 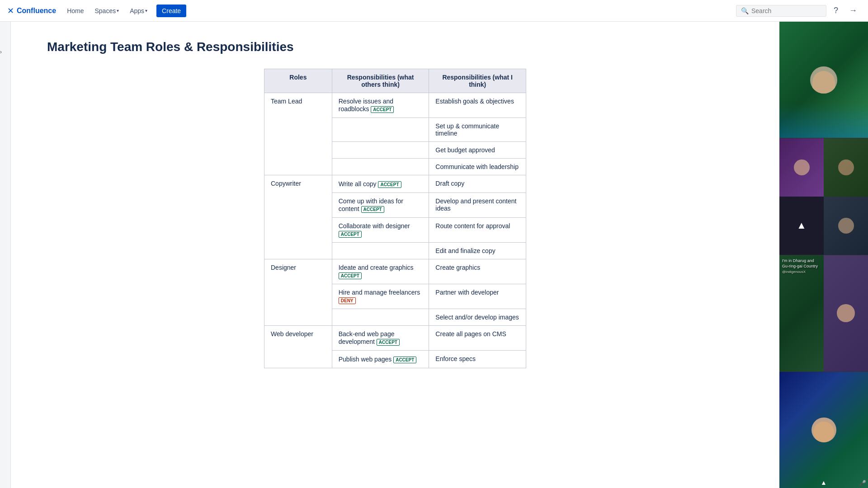 What do you see at coordinates (836, 11) in the screenshot?
I see `help-button: ?` at bounding box center [836, 11].